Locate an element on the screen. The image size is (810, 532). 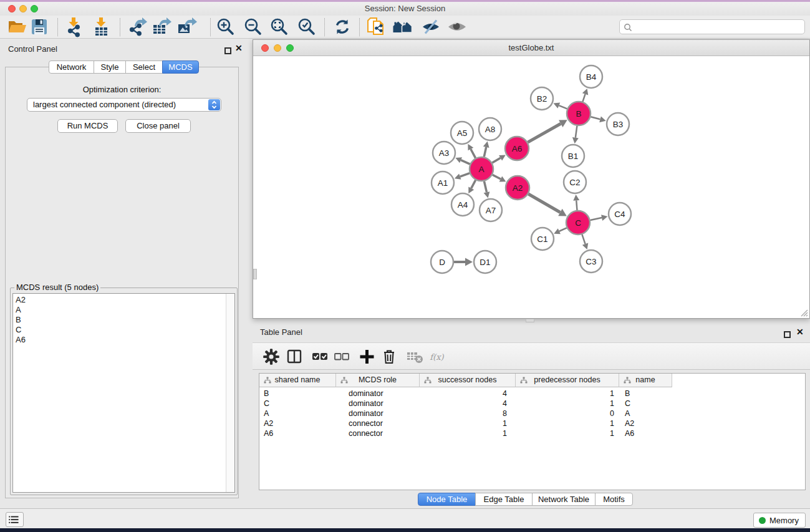
tab-edge-table: Edge Table is located at coordinates (504, 499).